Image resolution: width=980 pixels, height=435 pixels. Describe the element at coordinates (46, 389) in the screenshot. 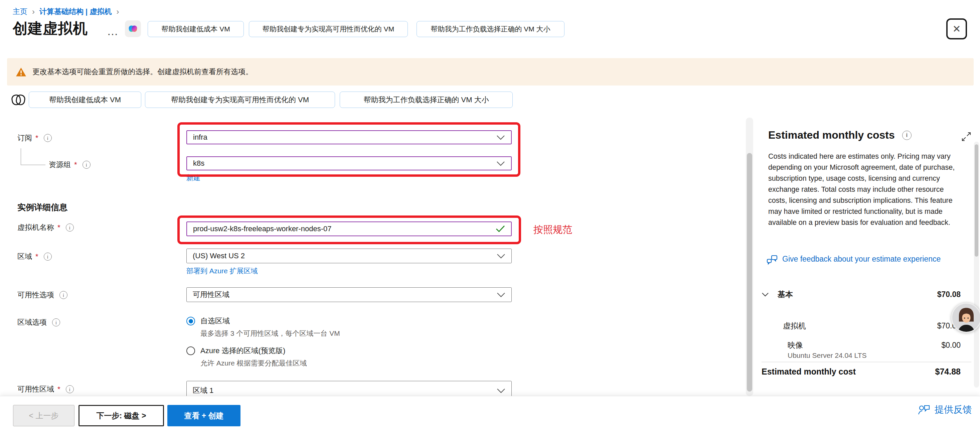

I see `availability-zone-label: 可用性区域 *` at that location.